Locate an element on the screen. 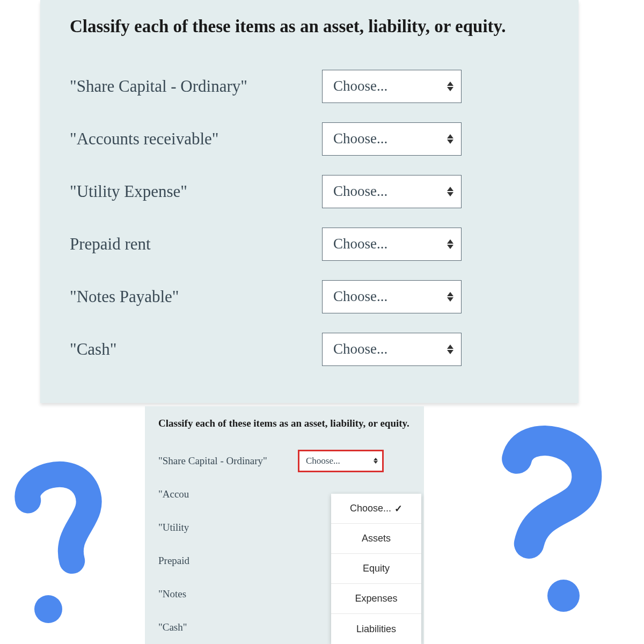  item-label: "Utility Expense" is located at coordinates (196, 192).